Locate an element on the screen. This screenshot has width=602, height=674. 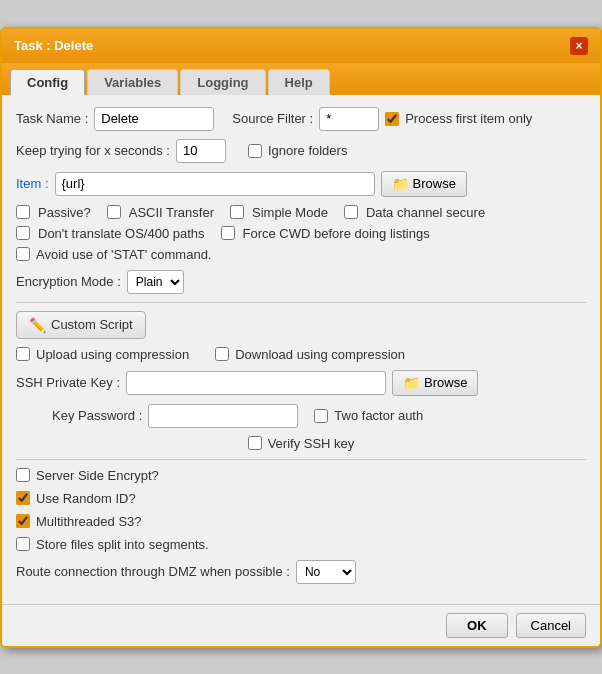
server-encrypt-checkbox is located at coordinates (23, 475).